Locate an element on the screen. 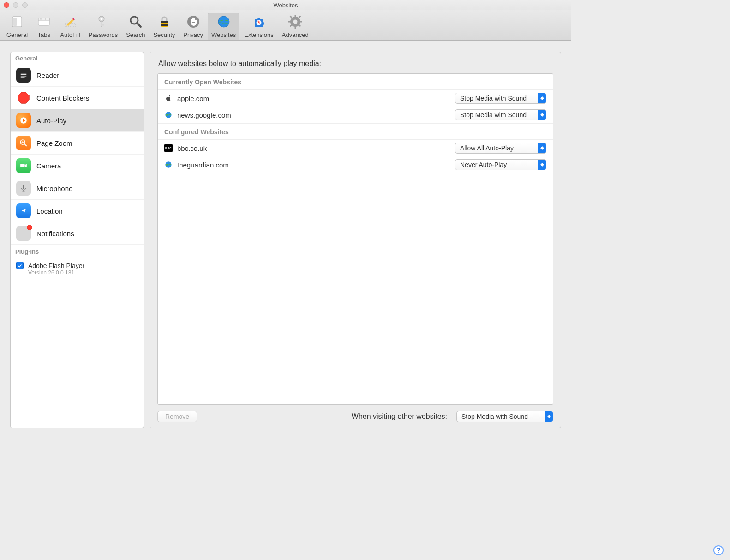  toolbar-tab-security: Security is located at coordinates (164, 27).